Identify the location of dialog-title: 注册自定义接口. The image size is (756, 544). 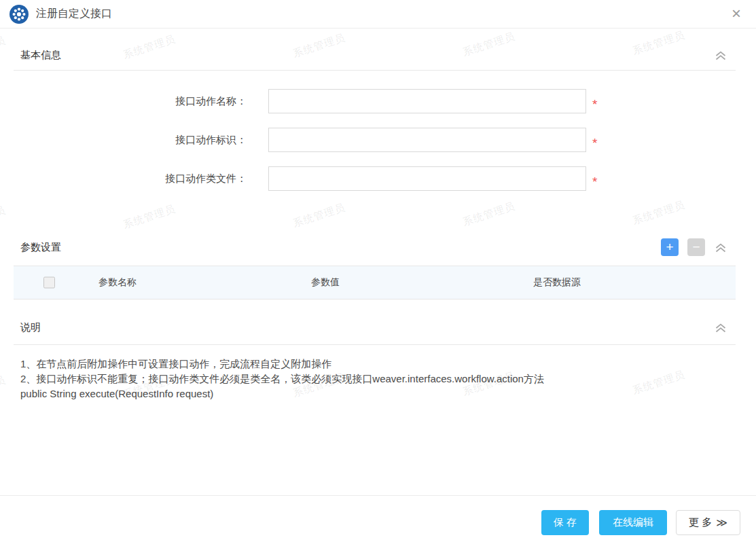
(74, 14).